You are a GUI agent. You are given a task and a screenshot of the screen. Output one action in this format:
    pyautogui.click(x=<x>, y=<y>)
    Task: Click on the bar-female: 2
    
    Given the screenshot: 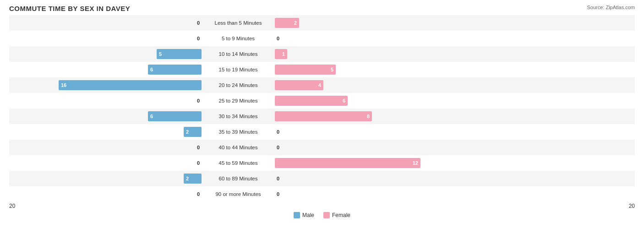 What is the action you would take?
    pyautogui.click(x=287, y=23)
    